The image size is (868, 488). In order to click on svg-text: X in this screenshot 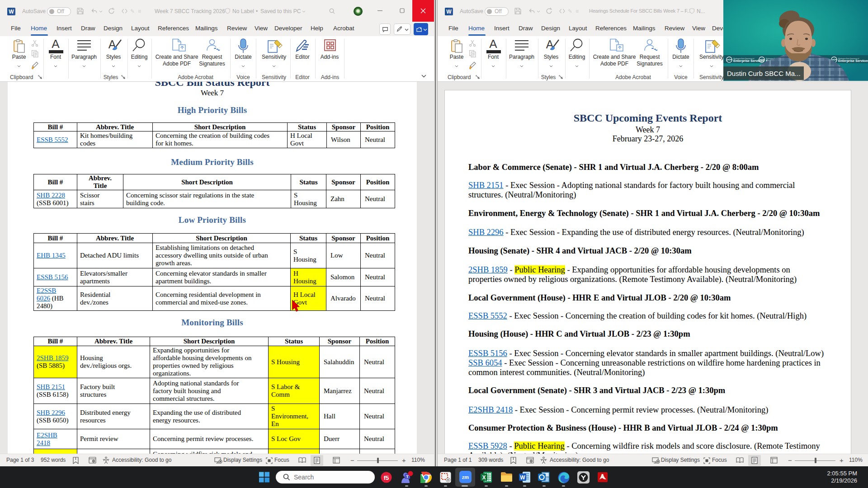, I will do `click(484, 478)`.